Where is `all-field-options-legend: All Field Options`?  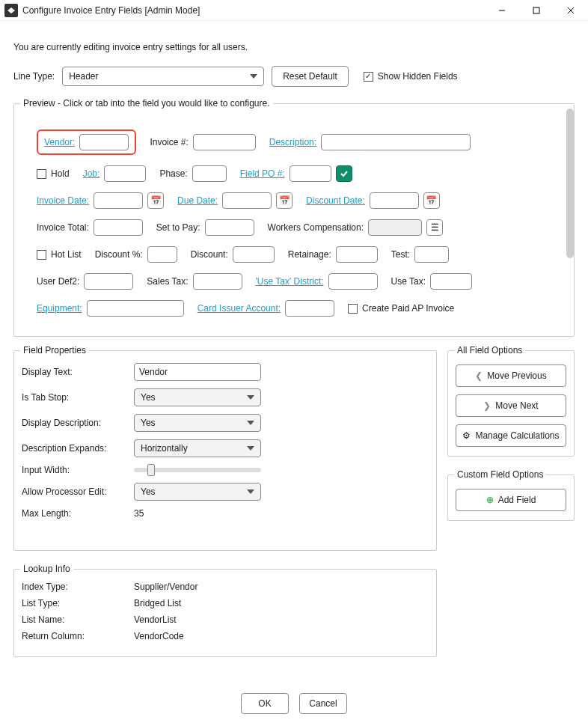
all-field-options-legend: All Field Options is located at coordinates (489, 350).